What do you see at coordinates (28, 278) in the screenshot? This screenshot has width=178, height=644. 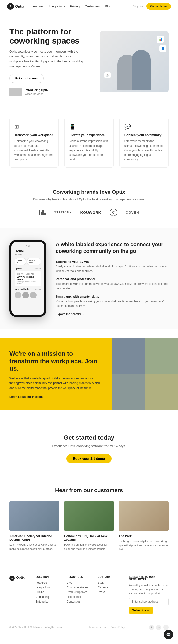 I see `phone-screen: 9:41 Home Brooklyn ∨ Check-in Book a roo…` at bounding box center [28, 278].